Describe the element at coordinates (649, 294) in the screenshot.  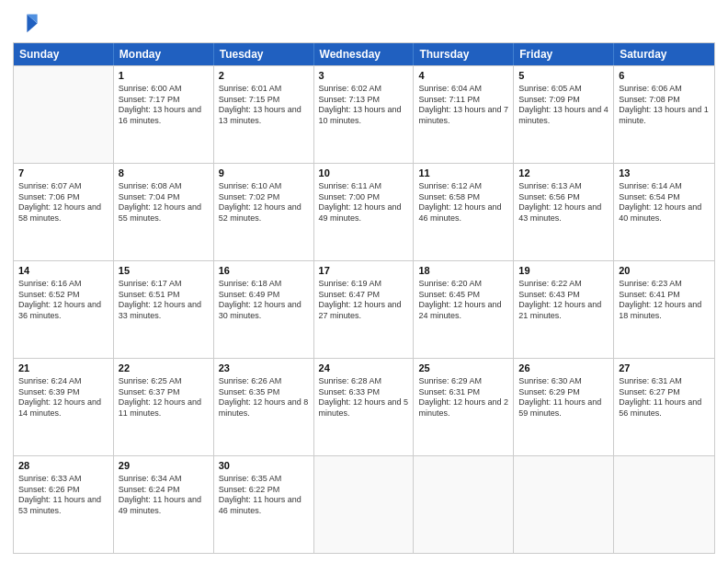
I see `sunset-text: Sunset: 6:41 PM` at that location.